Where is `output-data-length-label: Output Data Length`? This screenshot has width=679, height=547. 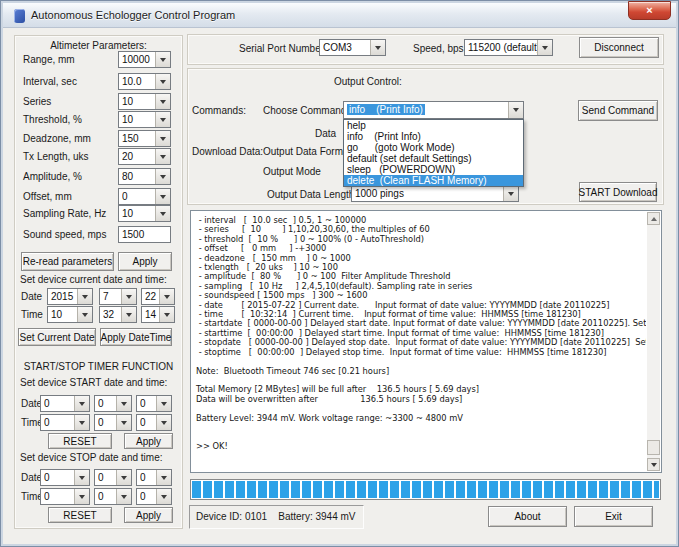 output-data-length-label: Output Data Length is located at coordinates (310, 194).